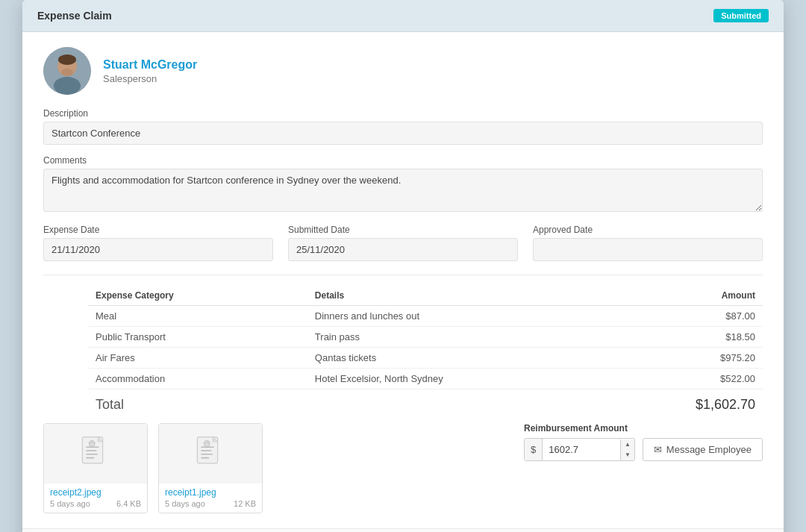 The width and height of the screenshot is (806, 532). I want to click on modal-header: Expense Claim Submitted, so click(403, 16).